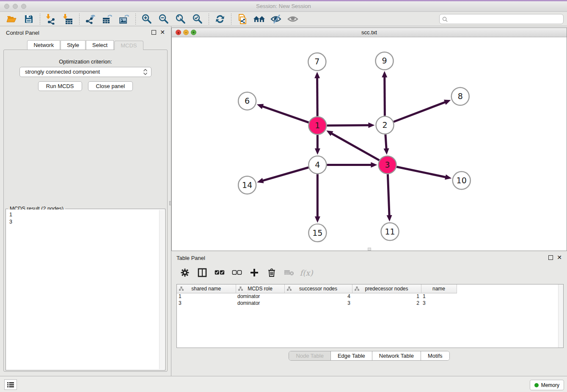  I want to click on hide-graphics-details-icon, so click(276, 19).